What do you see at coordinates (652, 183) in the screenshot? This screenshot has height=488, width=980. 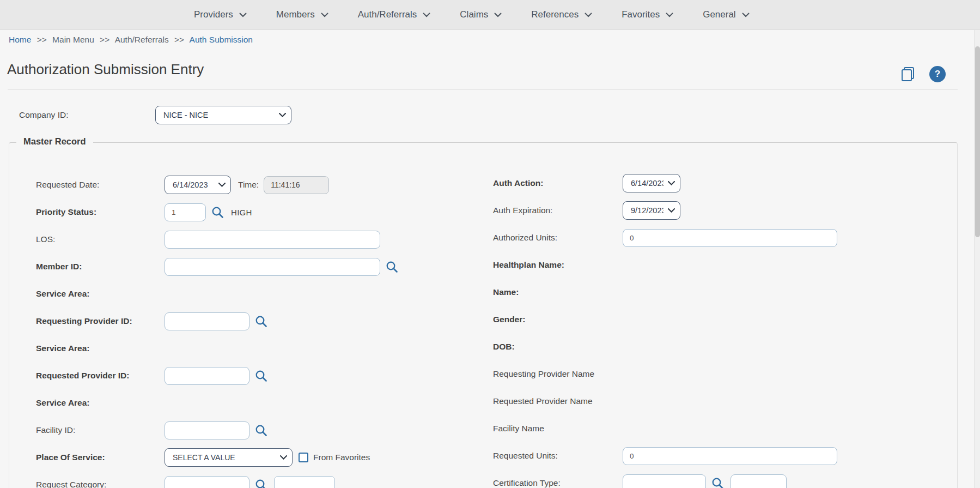 I see `auth-action-select-wrap: 6/14/2023` at bounding box center [652, 183].